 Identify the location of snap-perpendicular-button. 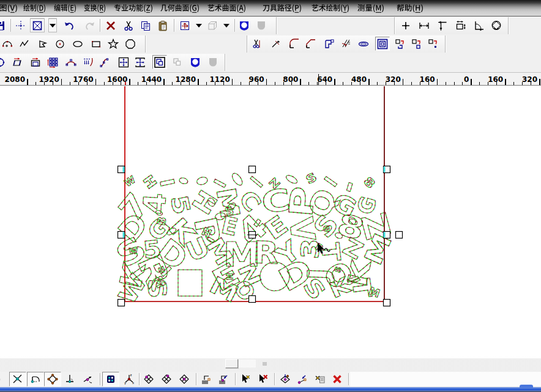
(70, 379).